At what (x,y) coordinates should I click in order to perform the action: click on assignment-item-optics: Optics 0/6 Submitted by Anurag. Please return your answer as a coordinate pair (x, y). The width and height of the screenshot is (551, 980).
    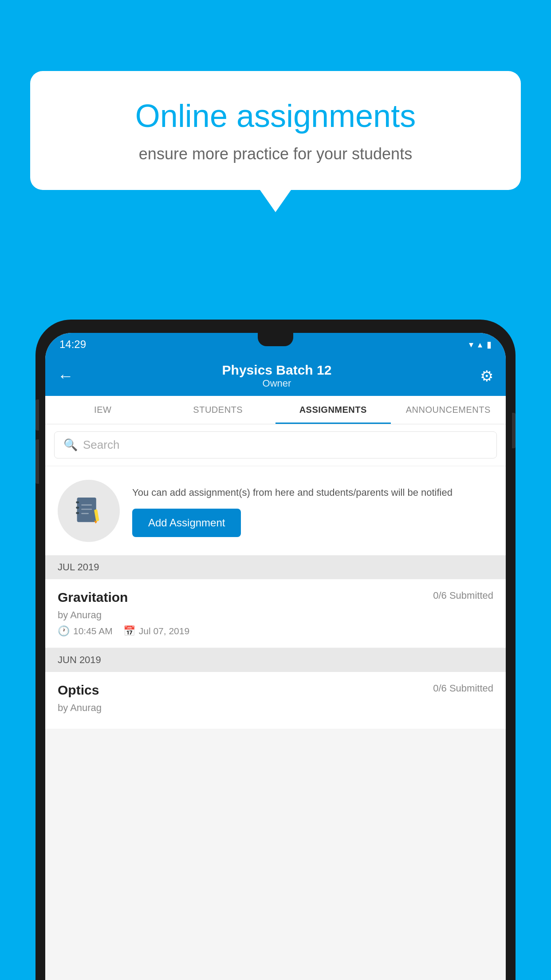
    Looking at the image, I should click on (276, 700).